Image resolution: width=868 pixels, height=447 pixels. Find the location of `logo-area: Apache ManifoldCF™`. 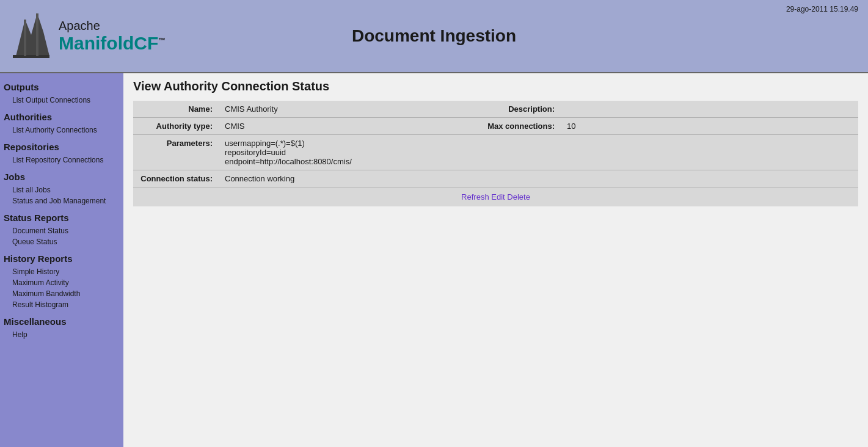

logo-area: Apache ManifoldCF™ is located at coordinates (88, 37).